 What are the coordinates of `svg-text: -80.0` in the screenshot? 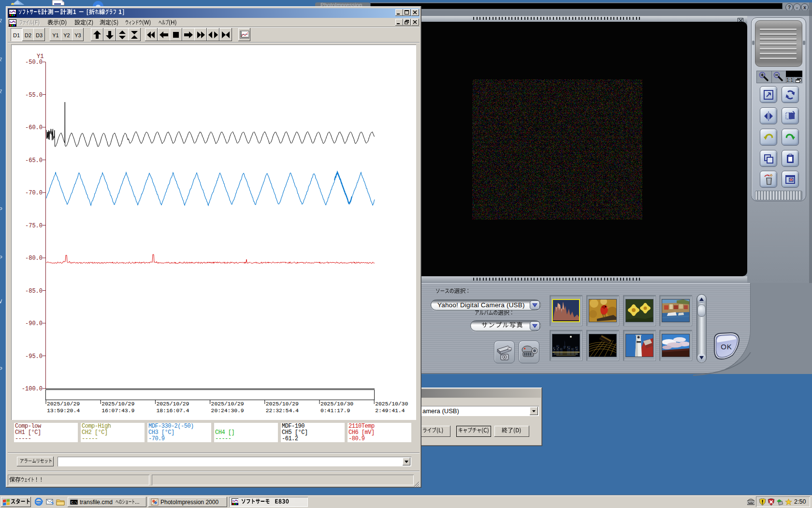 It's located at (34, 258).